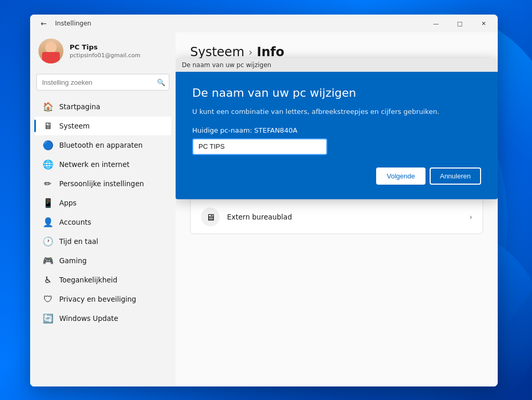 This screenshot has height=400, width=532. I want to click on sidebar-item-startpagina: 🏠 Startpagina, so click(103, 107).